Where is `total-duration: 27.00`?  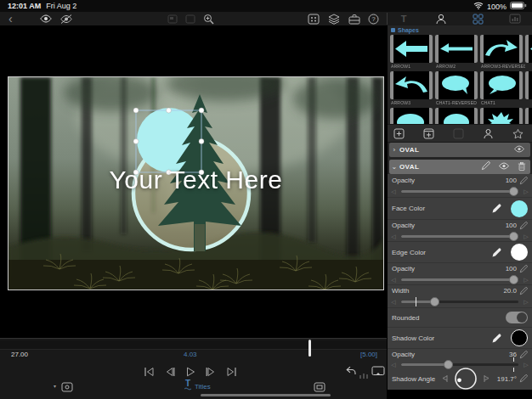 total-duration: 27.00 is located at coordinates (20, 355).